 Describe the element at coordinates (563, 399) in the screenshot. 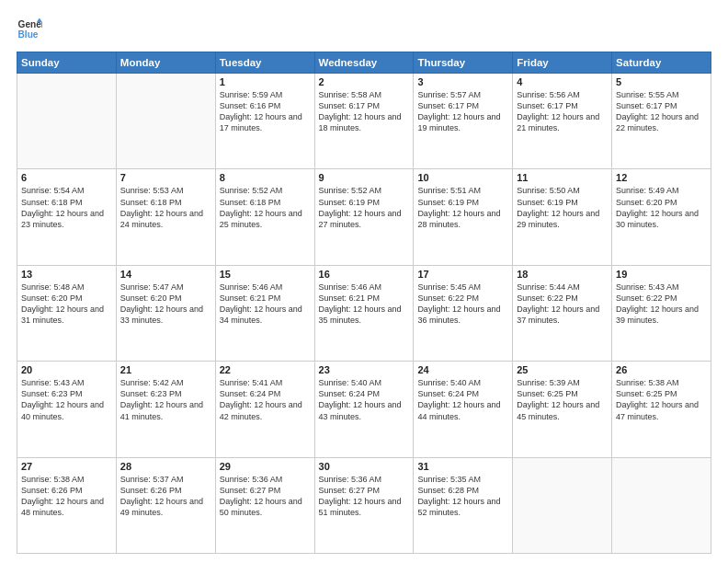

I see `day-info: Sunrise: 5:39 AM Sunset: 6:25 PM Dayligh…` at that location.